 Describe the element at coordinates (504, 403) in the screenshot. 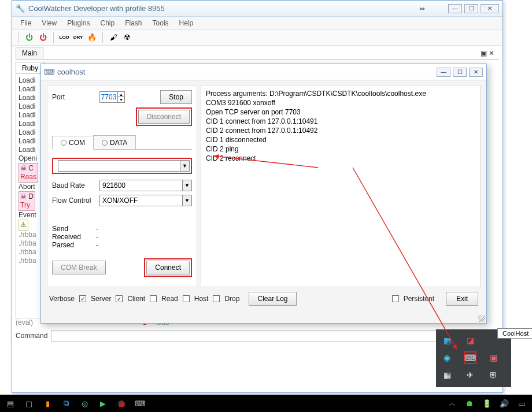

I see `volume-icon: 🔊` at that location.